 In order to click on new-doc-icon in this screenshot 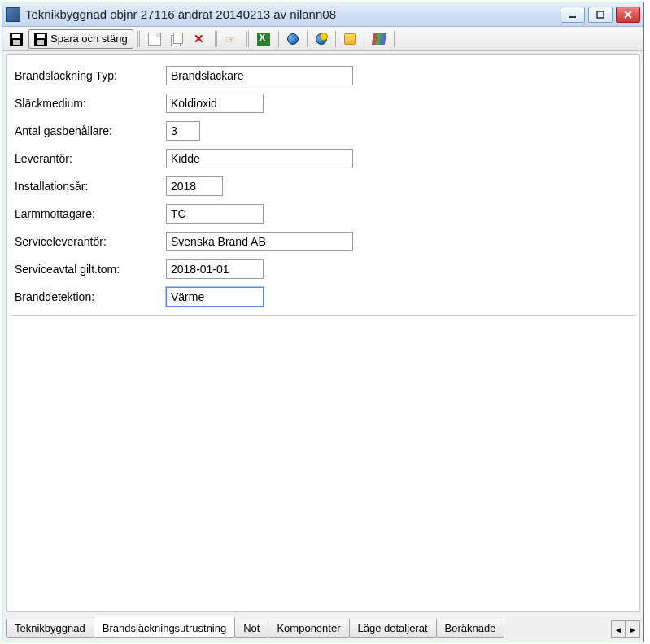, I will do `click(155, 39)`.